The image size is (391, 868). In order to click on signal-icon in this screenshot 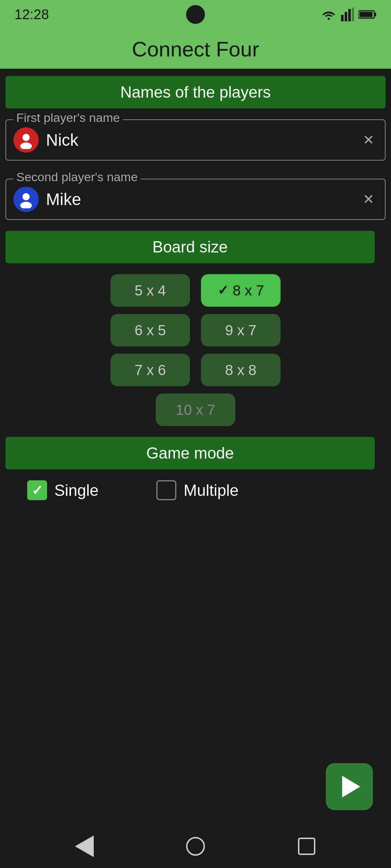, I will do `click(348, 14)`.